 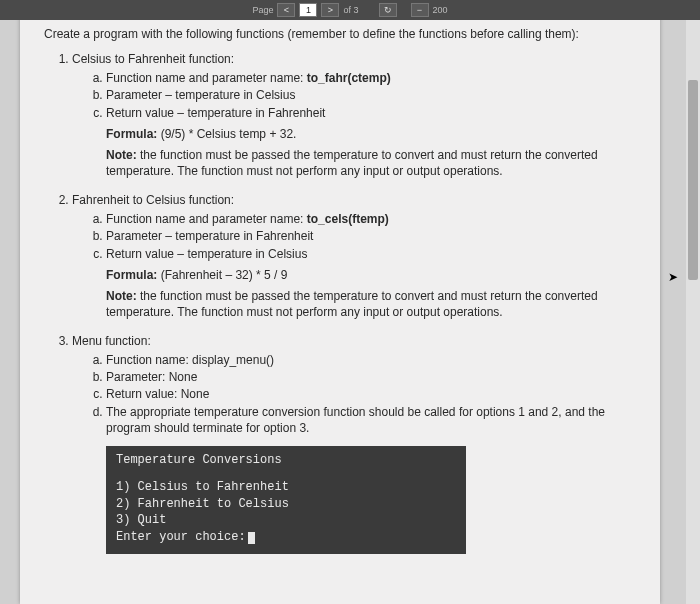 What do you see at coordinates (371, 360) in the screenshot?
I see `sub-item: Function name: display_menu()` at bounding box center [371, 360].